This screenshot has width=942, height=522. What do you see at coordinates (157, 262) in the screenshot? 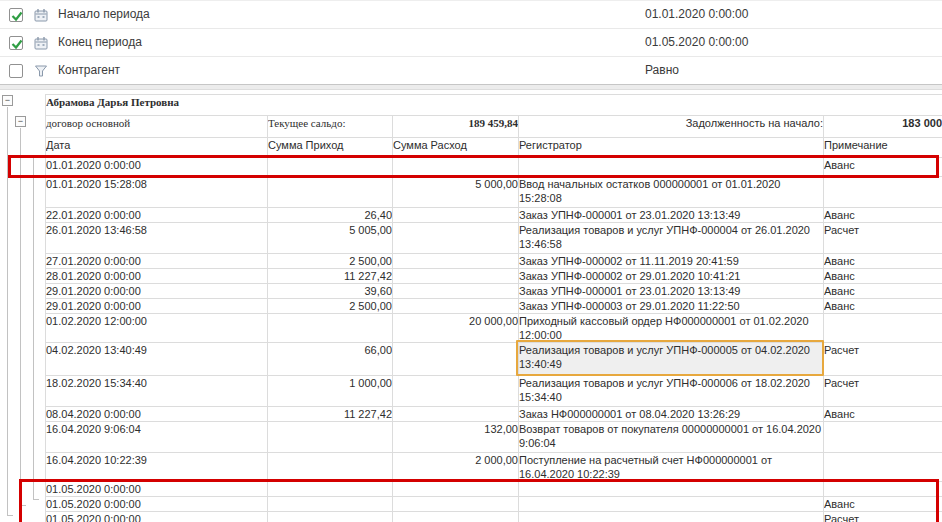
I see `date-cell: 27.01.2020 0:00:00` at bounding box center [157, 262].